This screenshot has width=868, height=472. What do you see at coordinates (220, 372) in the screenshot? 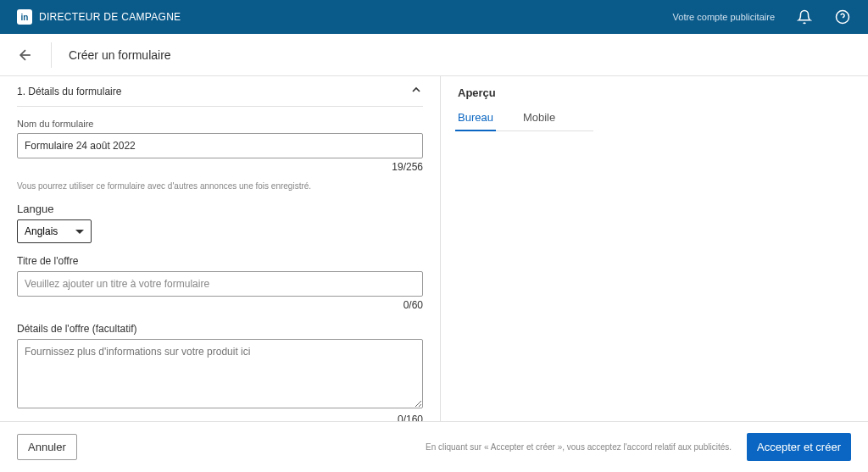
I see `offer-details-group: Détails de l'offre (facultatif) 0/160` at bounding box center [220, 372].